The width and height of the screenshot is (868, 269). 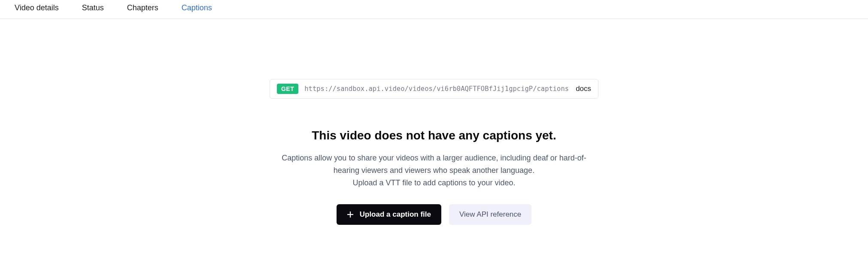 What do you see at coordinates (490, 215) in the screenshot?
I see `view-api-reference-button: View API reference` at bounding box center [490, 215].